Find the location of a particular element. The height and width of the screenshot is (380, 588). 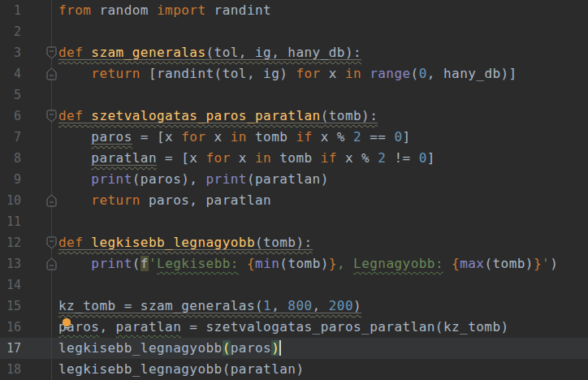

line-number: 1 is located at coordinates (11, 11).